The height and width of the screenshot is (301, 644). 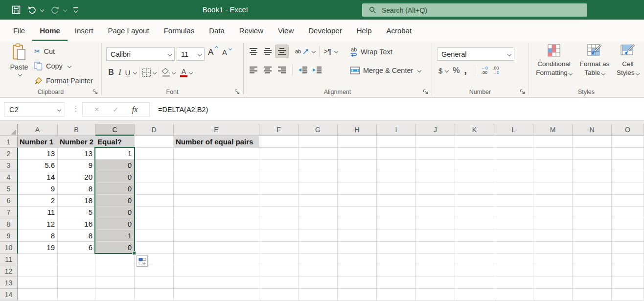 I want to click on cell-L5, so click(x=514, y=189).